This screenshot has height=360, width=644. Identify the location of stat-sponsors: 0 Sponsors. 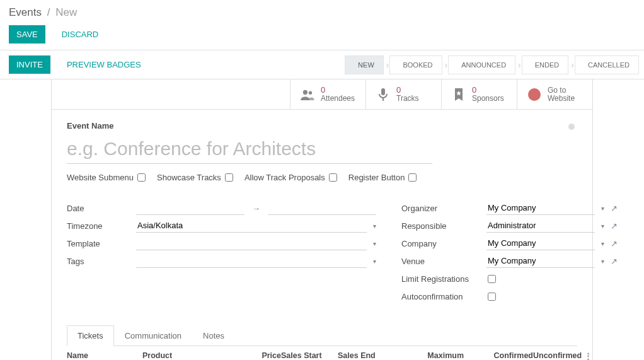
(479, 95).